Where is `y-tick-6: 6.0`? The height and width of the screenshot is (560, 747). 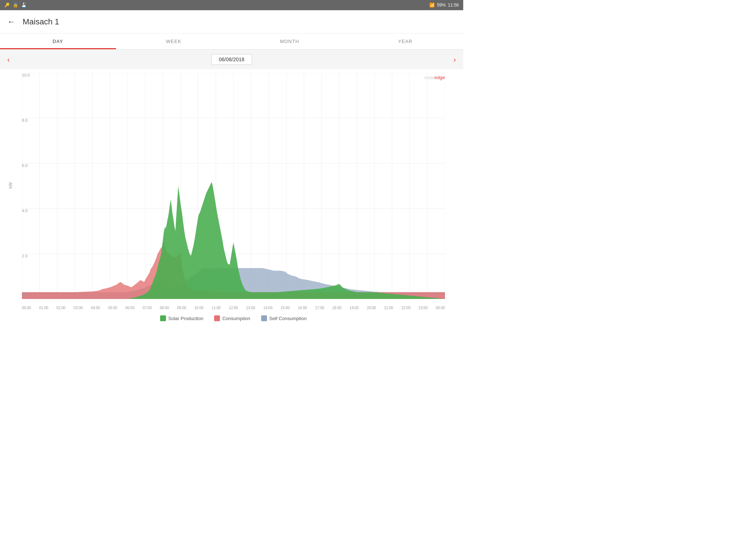 y-tick-6: 6.0 is located at coordinates (25, 166).